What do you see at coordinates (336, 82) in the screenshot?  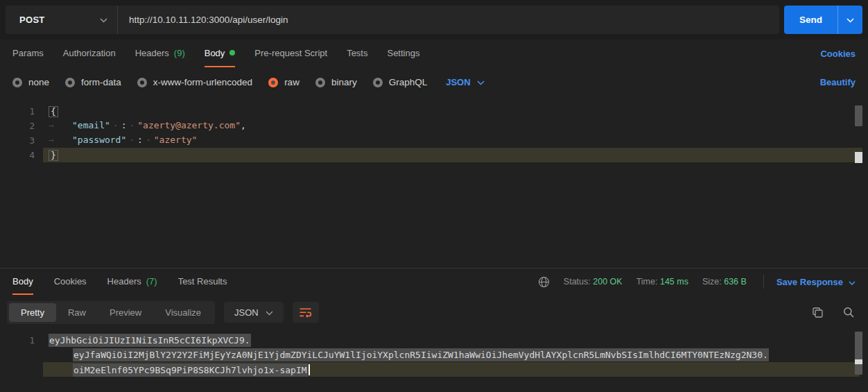 I see `body-type-binary: binary` at bounding box center [336, 82].